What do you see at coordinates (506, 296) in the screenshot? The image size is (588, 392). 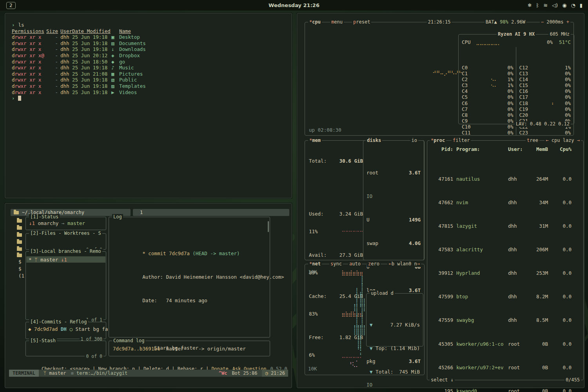 I see `process-row: 47599 btop dhh 8.2M 0.0` at bounding box center [506, 296].